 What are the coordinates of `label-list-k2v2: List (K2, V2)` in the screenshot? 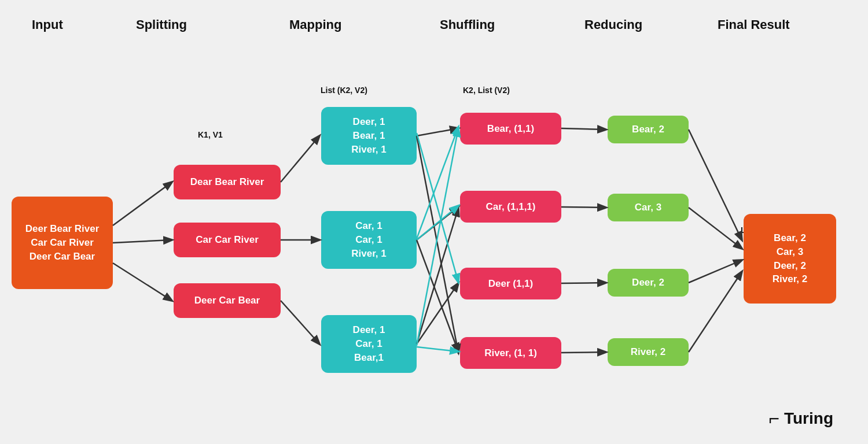 It's located at (344, 90).